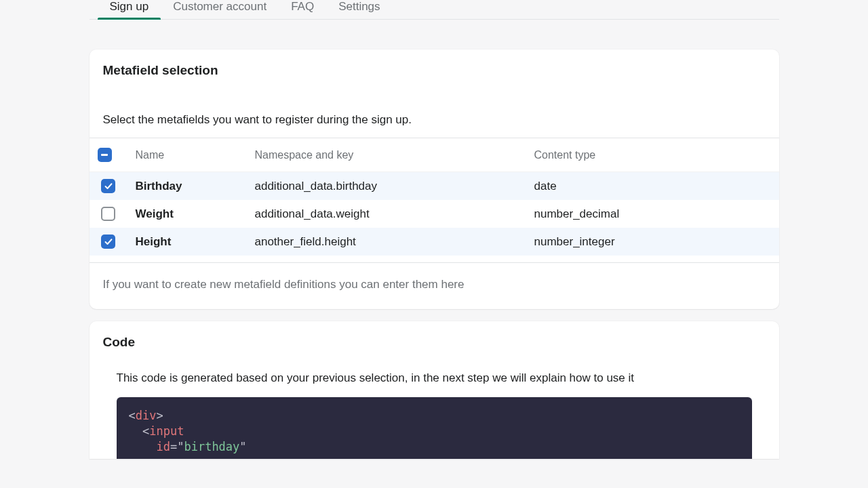 The width and height of the screenshot is (868, 488). Describe the element at coordinates (387, 214) in the screenshot. I see `cell-namespace: additional_data.weight` at that location.